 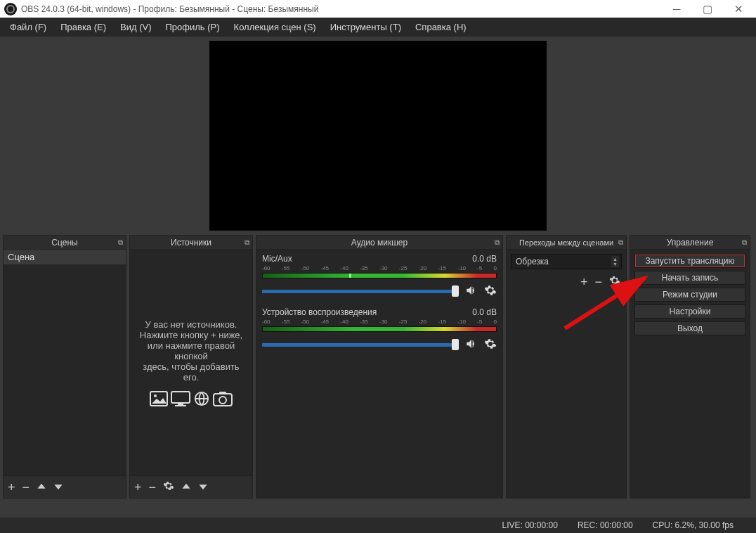 What do you see at coordinates (223, 399) in the screenshot?
I see `camera-source-icon` at bounding box center [223, 399].